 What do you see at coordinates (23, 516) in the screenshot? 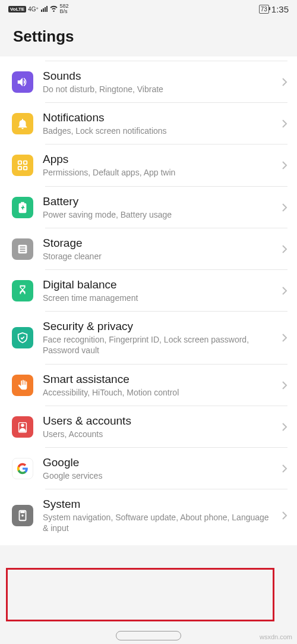
I see `system-icon` at bounding box center [23, 516].